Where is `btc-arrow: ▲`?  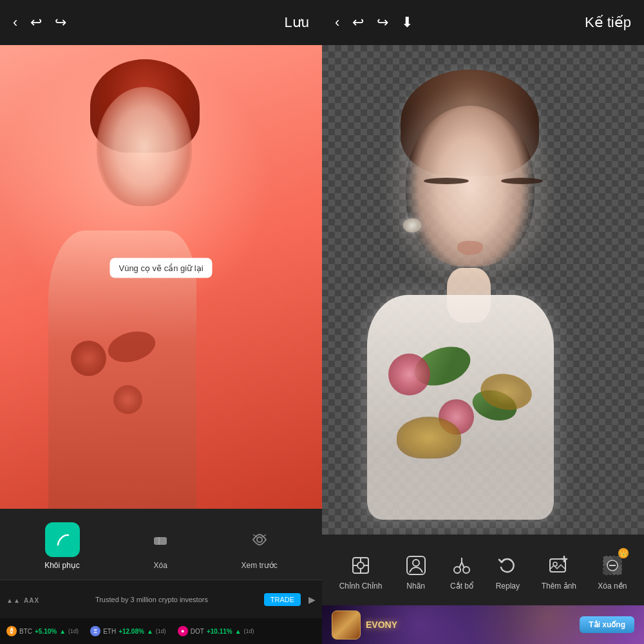 btc-arrow: ▲ is located at coordinates (62, 631).